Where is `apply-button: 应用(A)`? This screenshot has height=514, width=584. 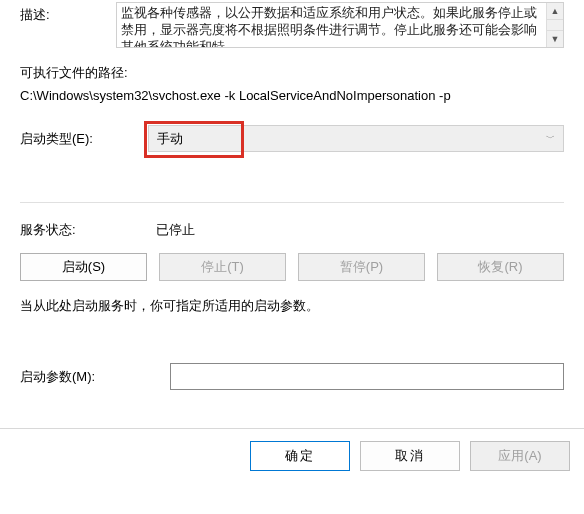
apply-button: 应用(A) is located at coordinates (520, 456).